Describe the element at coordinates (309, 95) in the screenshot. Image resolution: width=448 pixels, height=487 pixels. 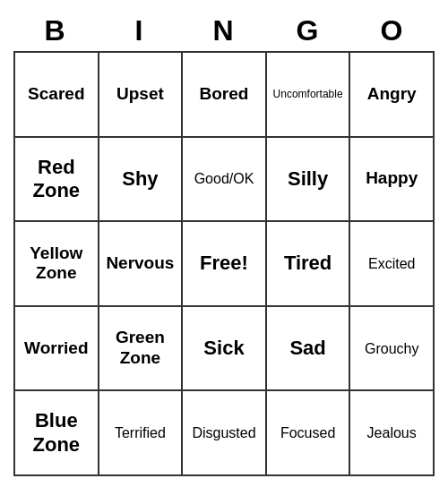
I see `cell-r0-c3: Uncomfortable` at that location.